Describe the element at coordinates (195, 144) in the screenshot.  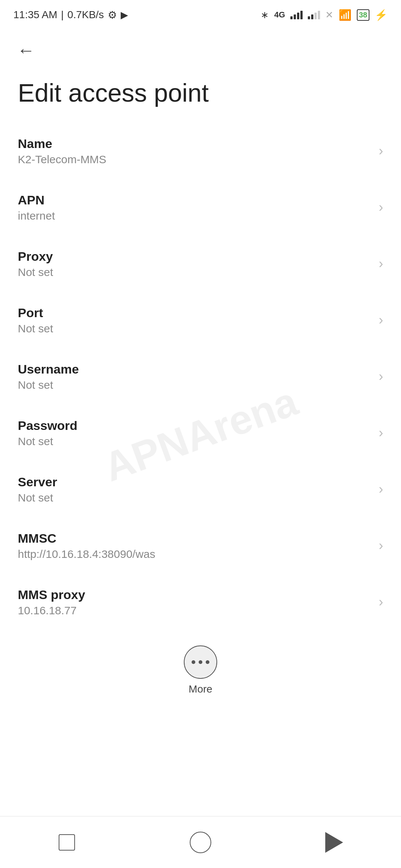
I see `settings-item-name-label: Name` at that location.